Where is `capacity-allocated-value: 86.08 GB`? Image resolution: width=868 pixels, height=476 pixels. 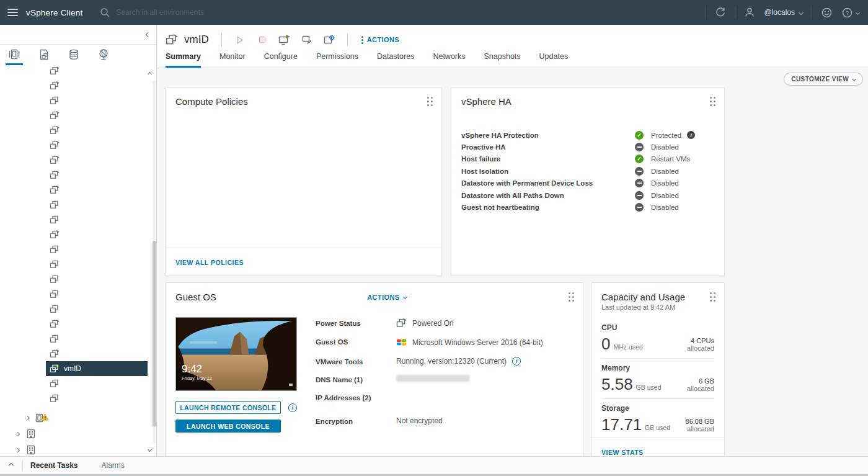 capacity-allocated-value: 86.08 GB is located at coordinates (700, 421).